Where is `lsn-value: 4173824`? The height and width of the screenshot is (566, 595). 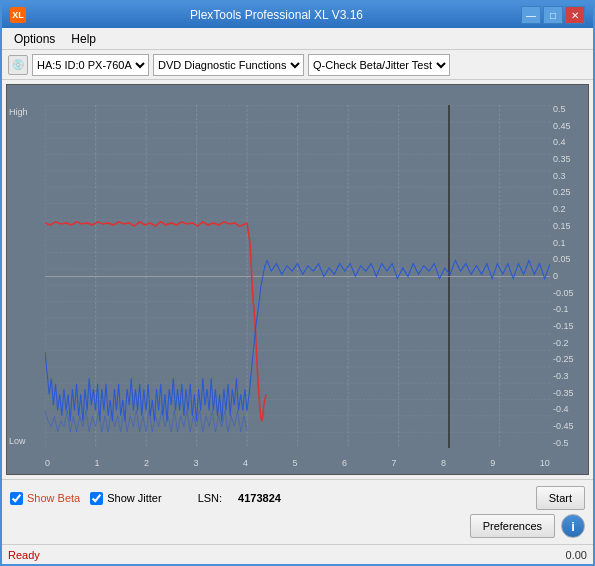 lsn-value: 4173824 is located at coordinates (260, 498).